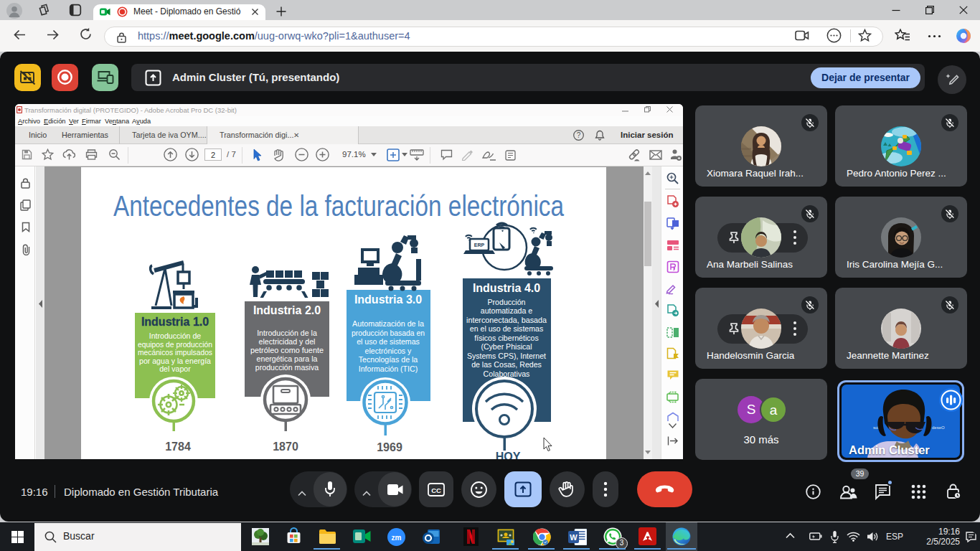 The image size is (980, 551). Describe the element at coordinates (389, 351) in the screenshot. I see `svg-text: electrónicos y` at that location.